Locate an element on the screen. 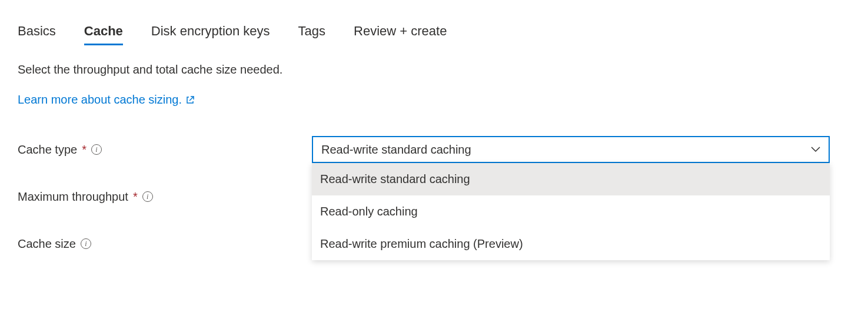 Image resolution: width=868 pixels, height=332 pixels. tabs-bar: Basics Cache Disk encryption keys Tags R… is located at coordinates (434, 34).